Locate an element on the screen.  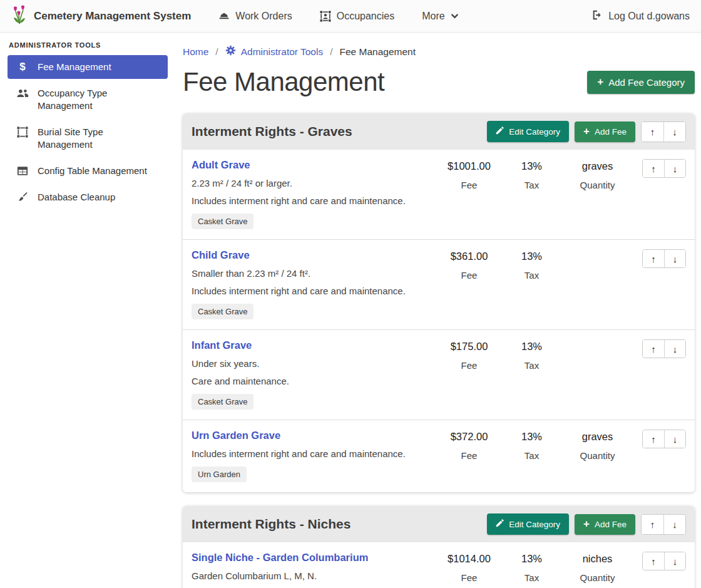
fee-name-link: Single Niche - Garden Columbarium is located at coordinates (280, 557).